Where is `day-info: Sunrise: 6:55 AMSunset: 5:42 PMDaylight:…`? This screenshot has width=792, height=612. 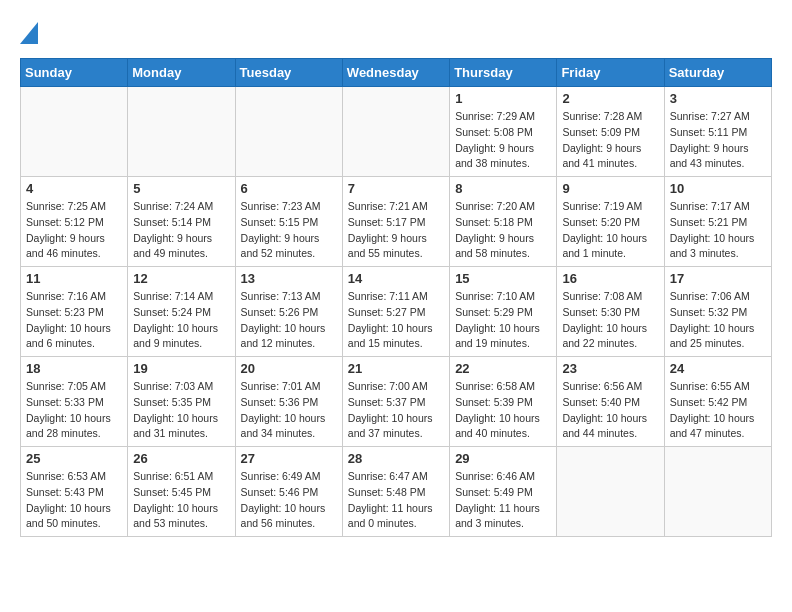 day-info: Sunrise: 6:55 AMSunset: 5:42 PMDaylight:… is located at coordinates (718, 410).